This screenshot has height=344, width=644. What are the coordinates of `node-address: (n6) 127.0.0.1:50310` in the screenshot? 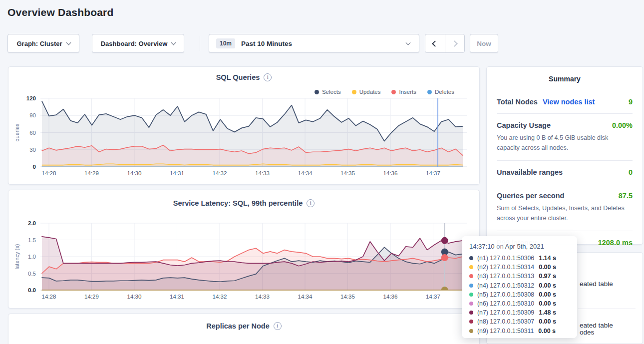 It's located at (506, 304).